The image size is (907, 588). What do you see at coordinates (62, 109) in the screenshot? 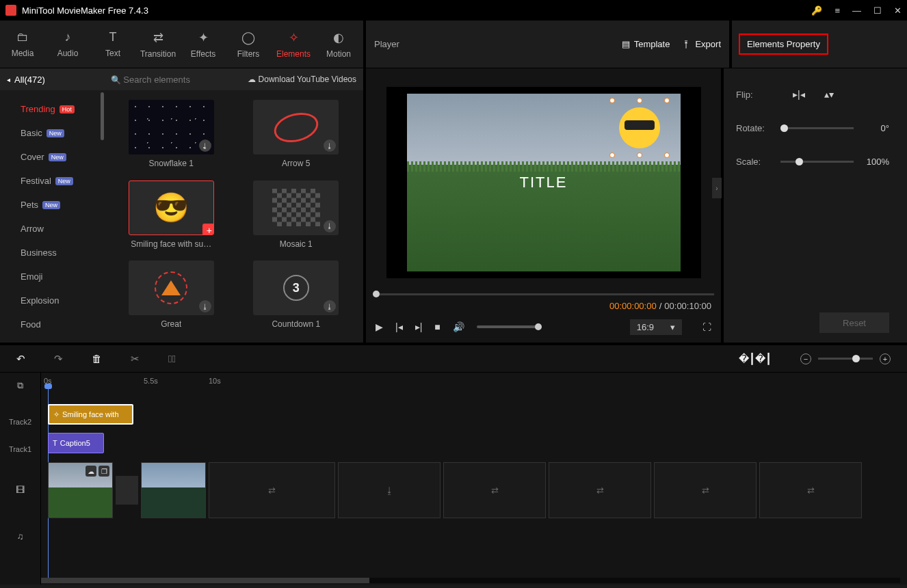
I see `category-trending: TrendingHot` at bounding box center [62, 109].